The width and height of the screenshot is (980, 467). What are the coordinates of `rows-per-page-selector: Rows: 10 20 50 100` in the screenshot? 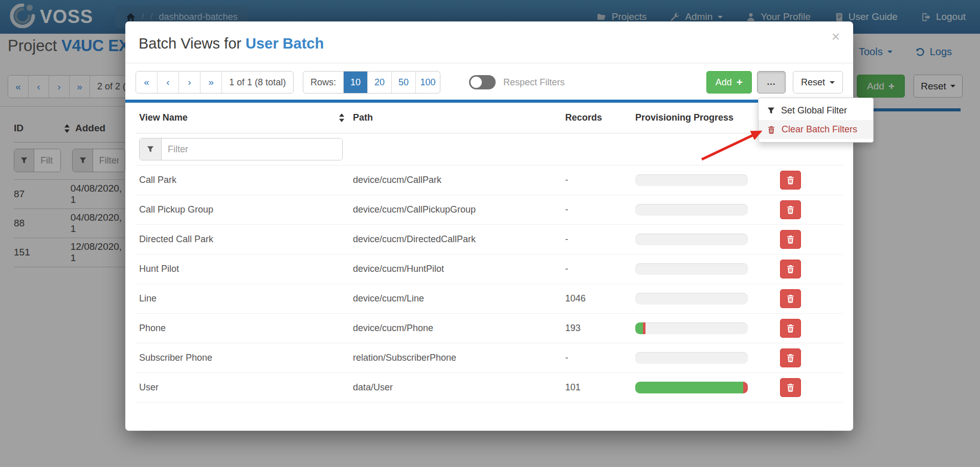 It's located at (371, 82).